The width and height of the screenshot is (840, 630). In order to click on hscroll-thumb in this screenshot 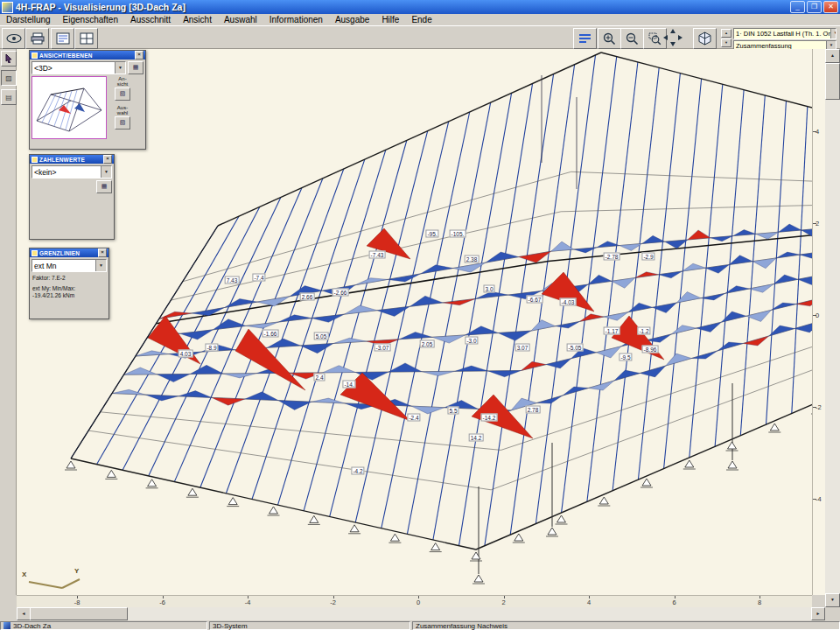, I will do `click(79, 614)`.